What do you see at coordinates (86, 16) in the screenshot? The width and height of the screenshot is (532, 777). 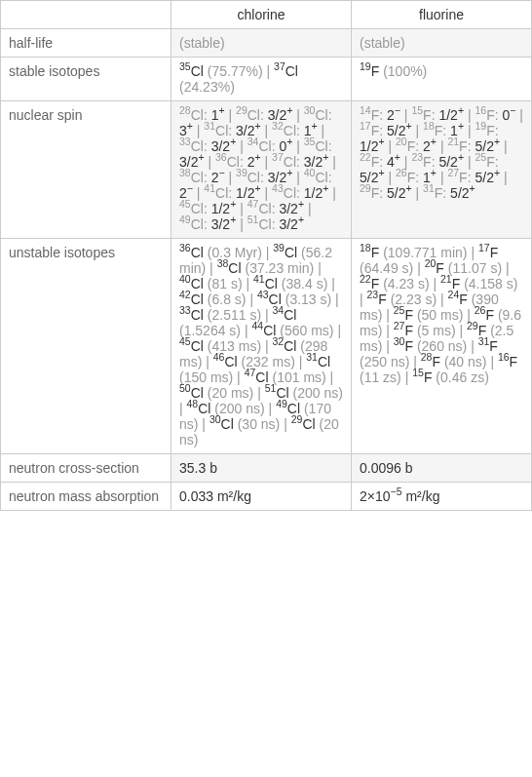 I see `empty-header` at bounding box center [86, 16].